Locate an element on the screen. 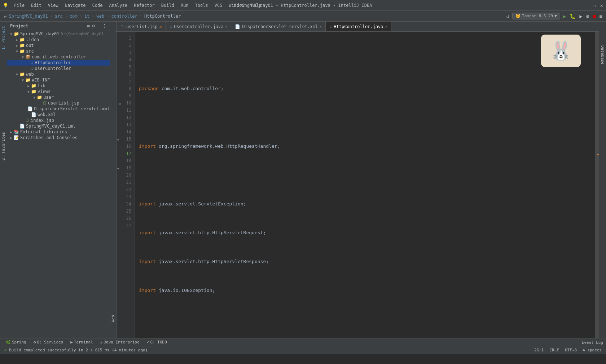 This screenshot has width=606, height=364. scroll-thumb is located at coordinates (597, 185).